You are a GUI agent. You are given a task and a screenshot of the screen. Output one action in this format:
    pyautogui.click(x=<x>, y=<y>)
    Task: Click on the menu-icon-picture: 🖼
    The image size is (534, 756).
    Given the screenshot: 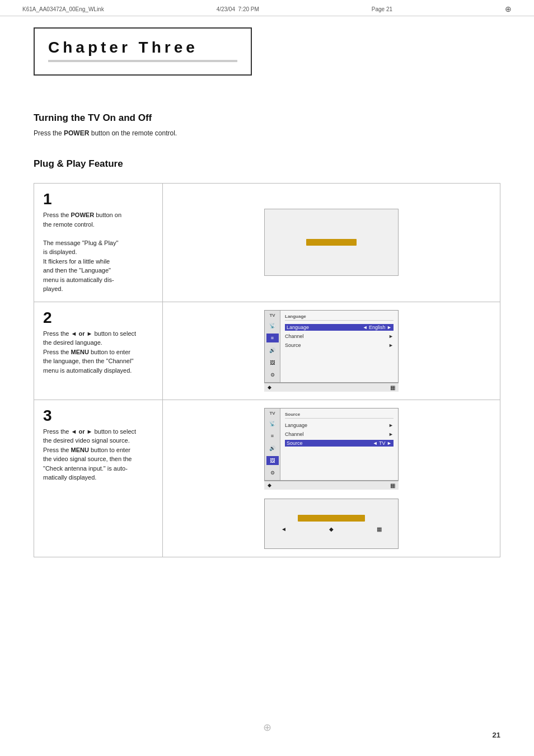 What is the action you would take?
    pyautogui.click(x=273, y=363)
    